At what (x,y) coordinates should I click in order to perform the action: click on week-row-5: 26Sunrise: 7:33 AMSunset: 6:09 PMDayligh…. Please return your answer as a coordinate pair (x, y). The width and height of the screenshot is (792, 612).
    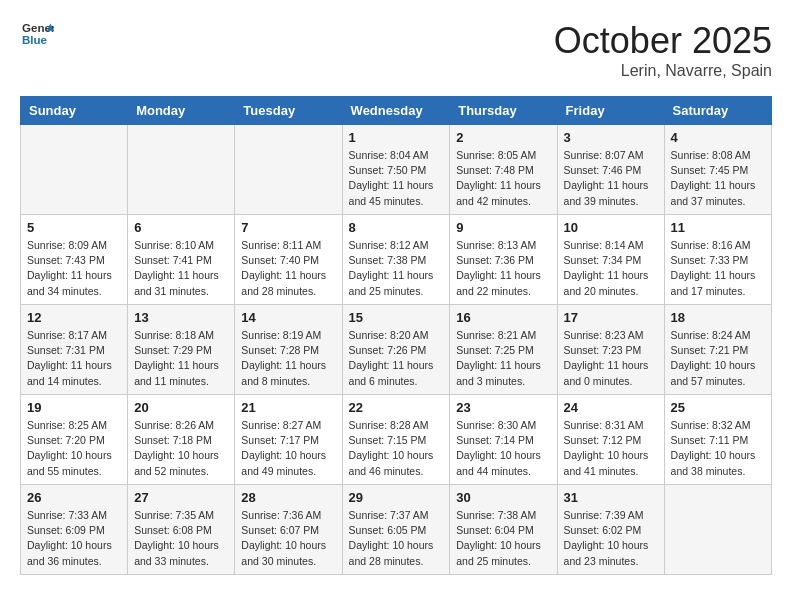
    Looking at the image, I should click on (396, 530).